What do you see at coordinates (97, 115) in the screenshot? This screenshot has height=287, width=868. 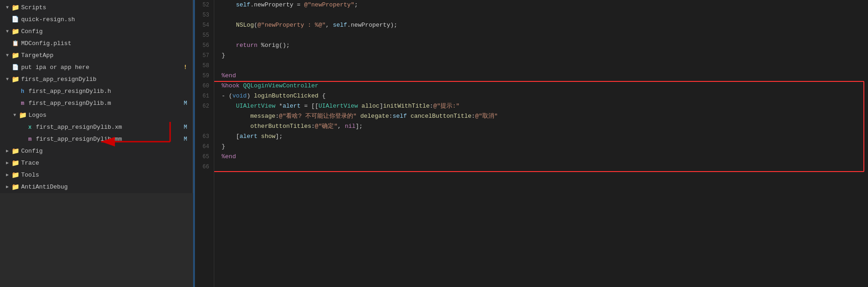 I see `sidebar-item-logos-folder: ▼ 📁 Logos` at bounding box center [97, 115].